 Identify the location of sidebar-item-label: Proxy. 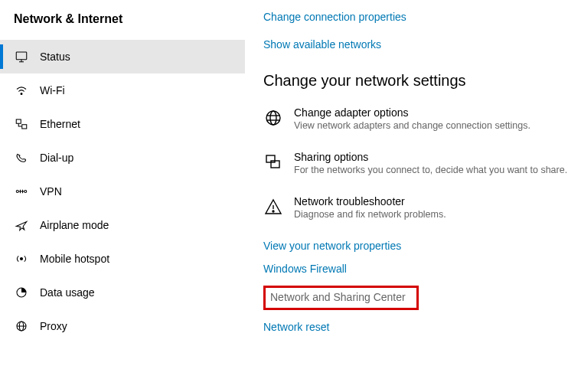
(54, 326).